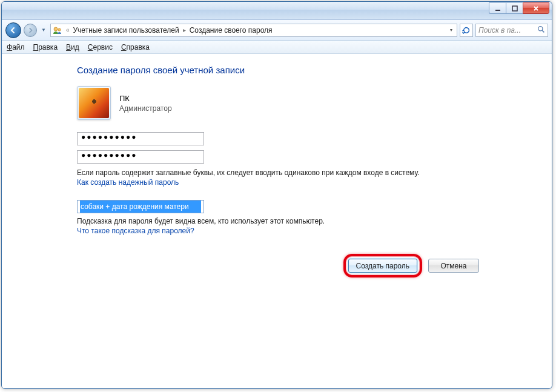 The height and width of the screenshot is (392, 556). Describe the element at coordinates (314, 70) in the screenshot. I see `page-title: Создание пароля своей учетной записи` at that location.